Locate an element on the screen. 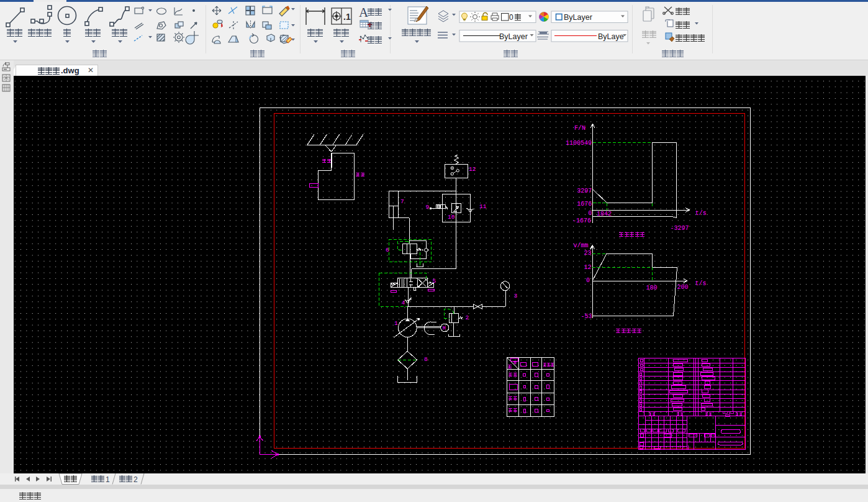 The image size is (868, 502). svg-text: v/mm is located at coordinates (581, 246).